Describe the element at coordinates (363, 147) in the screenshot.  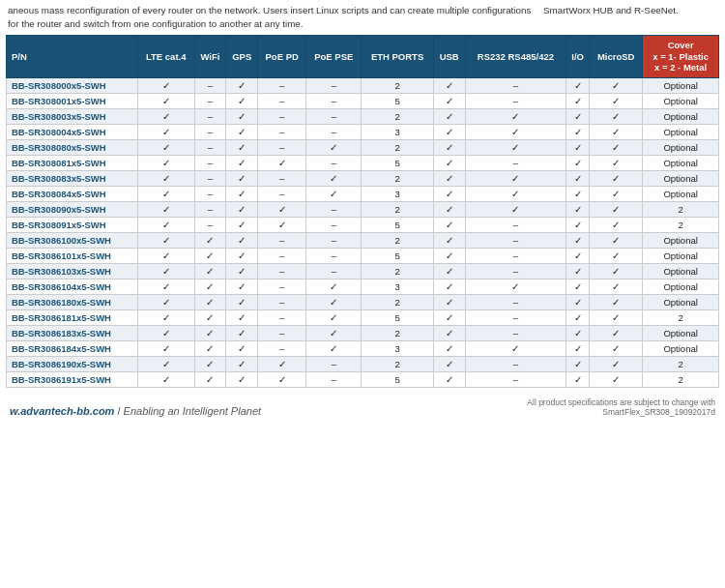
I see `table-row: BB-SR308080x5-SWH✓–✓–✓2✓✓✓✓Optional` at that location.